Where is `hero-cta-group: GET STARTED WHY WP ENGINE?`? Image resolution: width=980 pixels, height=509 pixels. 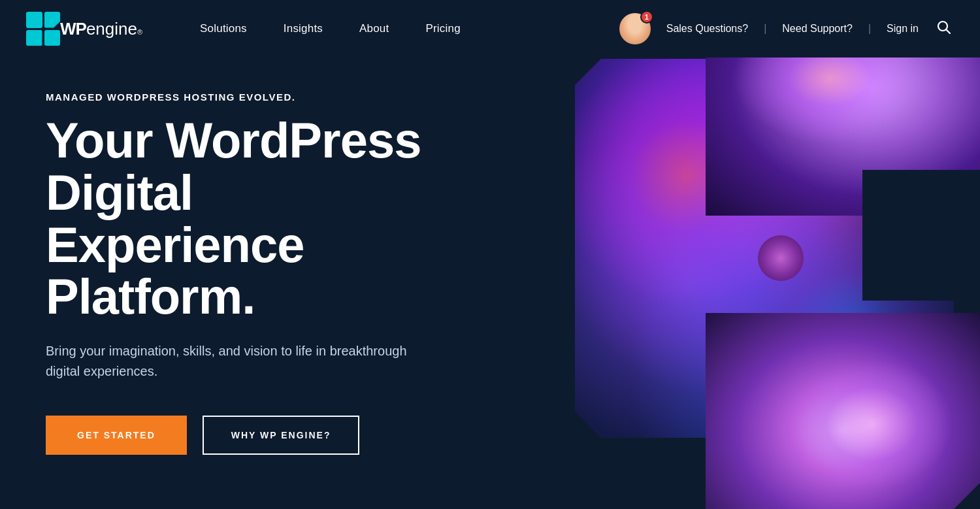
hero-cta-group: GET STARTED WHY WP ENGINE? is located at coordinates (268, 435).